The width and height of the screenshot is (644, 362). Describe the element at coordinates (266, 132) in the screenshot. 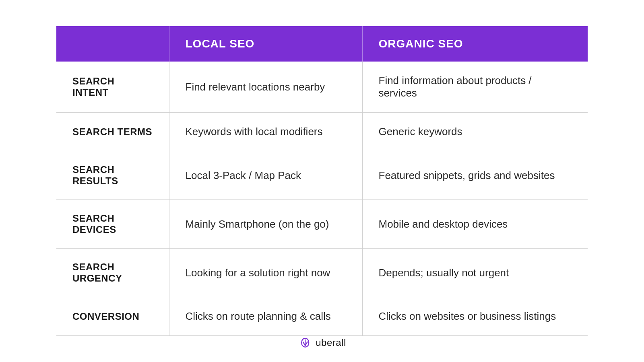

I see `row-local-seo-search-terms: Keywords with local modifiers` at that location.